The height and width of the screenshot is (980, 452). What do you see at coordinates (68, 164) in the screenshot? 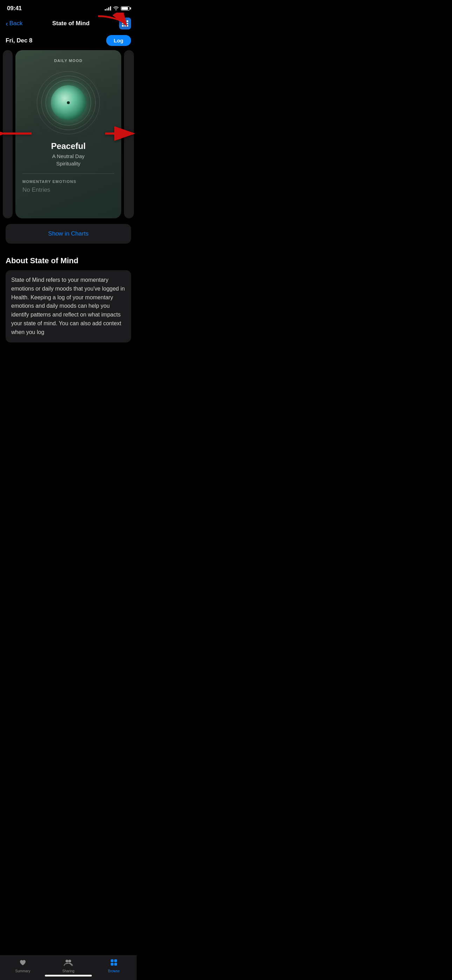
I see `mood-context: Spirituality` at bounding box center [68, 164].